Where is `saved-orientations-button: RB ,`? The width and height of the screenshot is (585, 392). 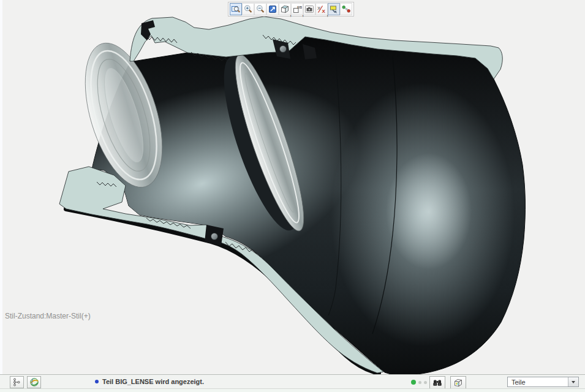
saved-orientations-button: RB , is located at coordinates (297, 9).